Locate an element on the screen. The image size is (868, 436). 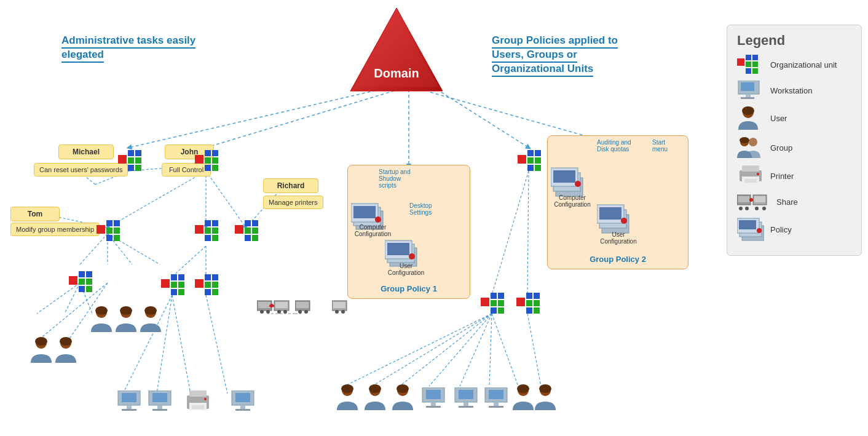
ou-icon-bot1 is located at coordinates (82, 283).